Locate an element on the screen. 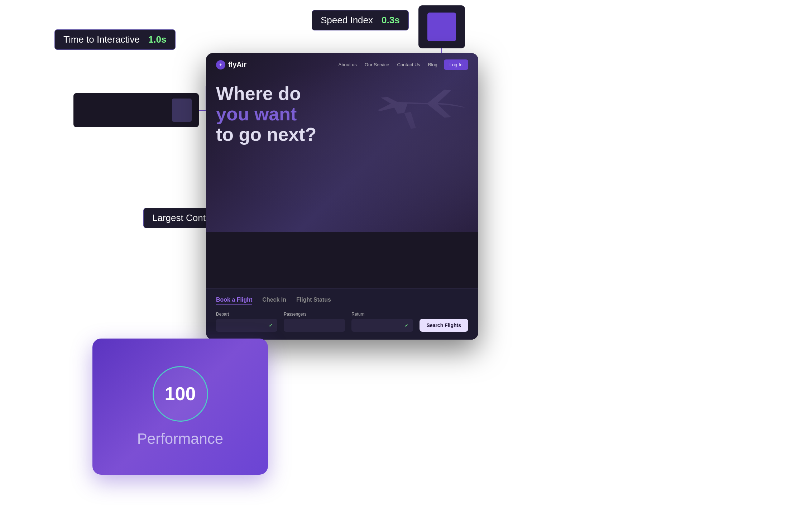 The image size is (786, 532). tti-badge: Time to Interactive 1.0s is located at coordinates (115, 39).